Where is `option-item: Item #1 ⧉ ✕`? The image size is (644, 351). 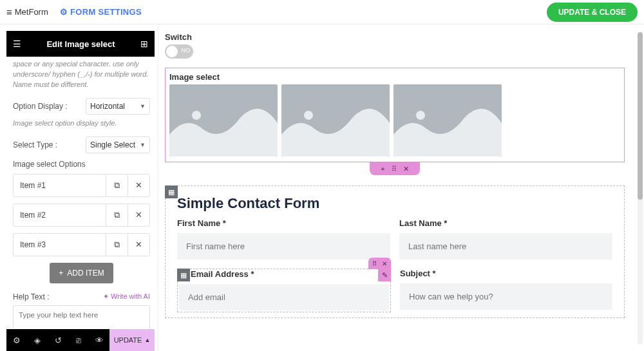 option-item: Item #1 ⧉ ✕ is located at coordinates (81, 185).